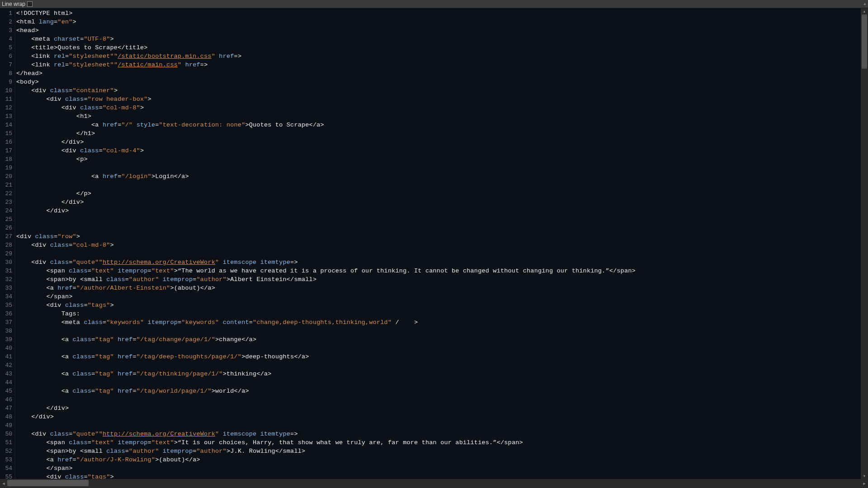 Image resolution: width=868 pixels, height=488 pixels. What do you see at coordinates (864, 483) in the screenshot?
I see `scroll-right-arrow-icon: ▶` at bounding box center [864, 483].